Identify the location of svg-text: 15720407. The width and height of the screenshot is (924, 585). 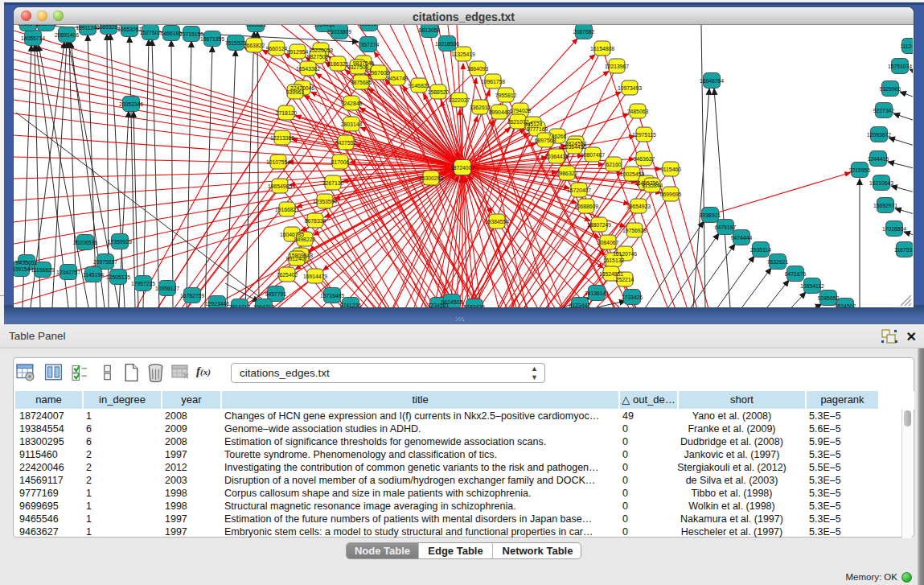
(579, 190).